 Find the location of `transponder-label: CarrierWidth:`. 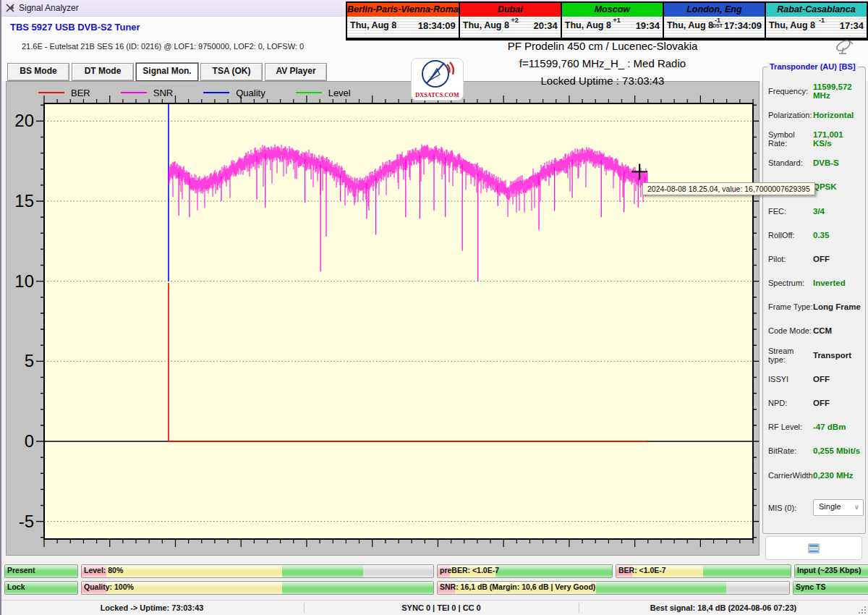

transponder-label: CarrierWidth: is located at coordinates (791, 475).